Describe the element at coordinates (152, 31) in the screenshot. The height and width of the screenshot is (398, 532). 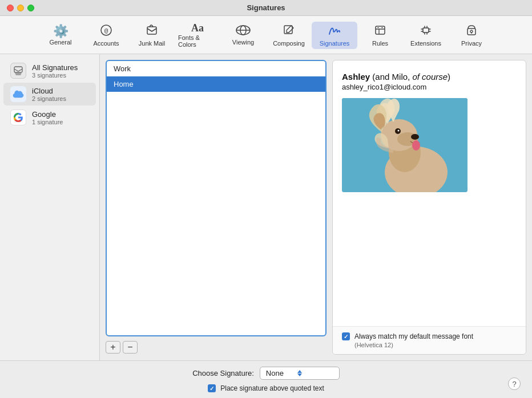
I see `junk-mail-icon` at that location.